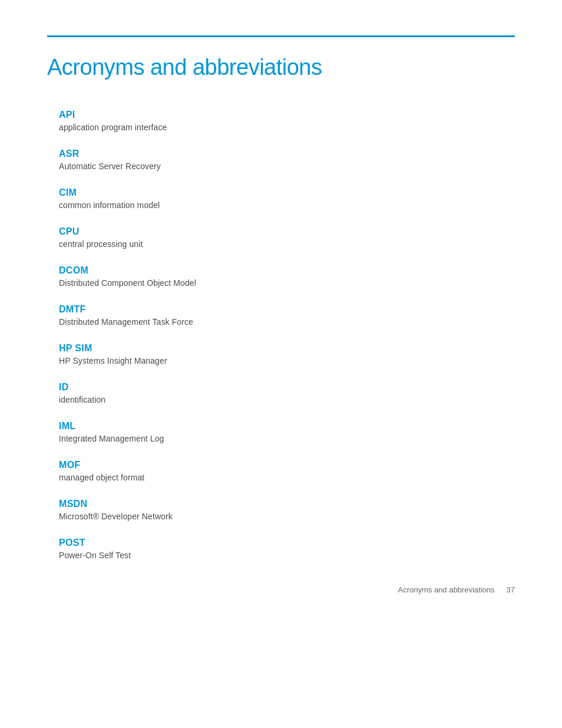 This screenshot has width=562, height=728. Describe the element at coordinates (287, 477) in the screenshot. I see `acronym-definition: managed object format` at that location.